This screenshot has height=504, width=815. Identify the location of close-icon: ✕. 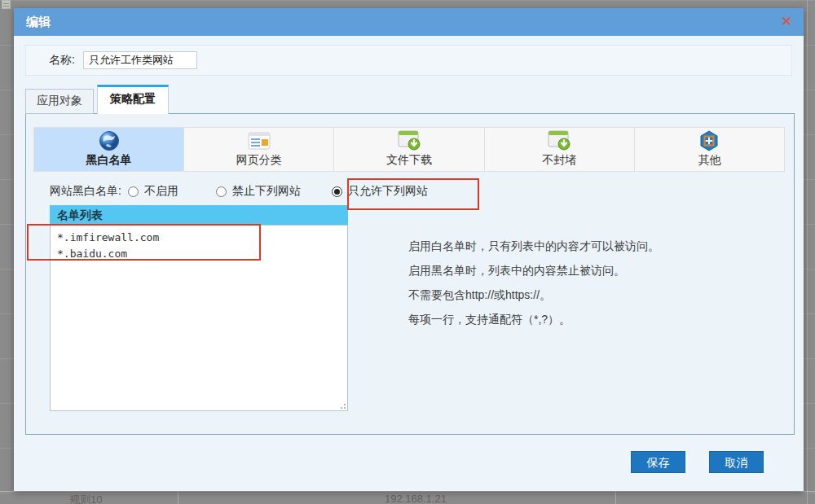
(786, 22).